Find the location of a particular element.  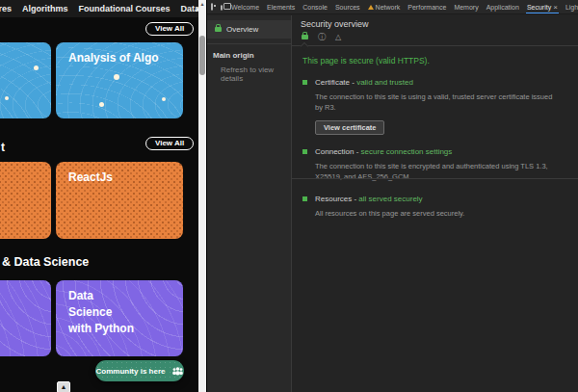

tab-performance: Performance is located at coordinates (427, 8).